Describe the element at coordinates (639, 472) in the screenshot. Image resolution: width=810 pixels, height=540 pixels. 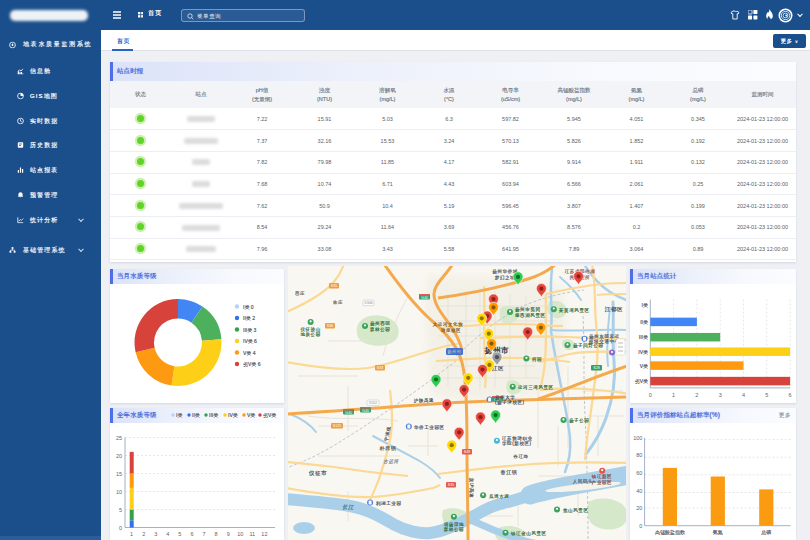
I see `svg-text: 60` at that location.